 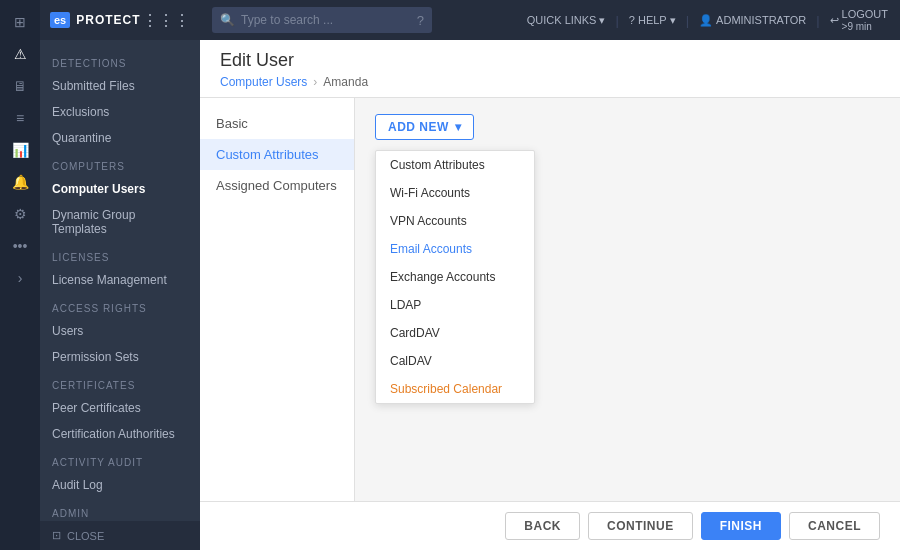 What do you see at coordinates (120, 222) in the screenshot?
I see `sidebar-item-dynamic-group-templates: Dynamic Group Templates` at bounding box center [120, 222].